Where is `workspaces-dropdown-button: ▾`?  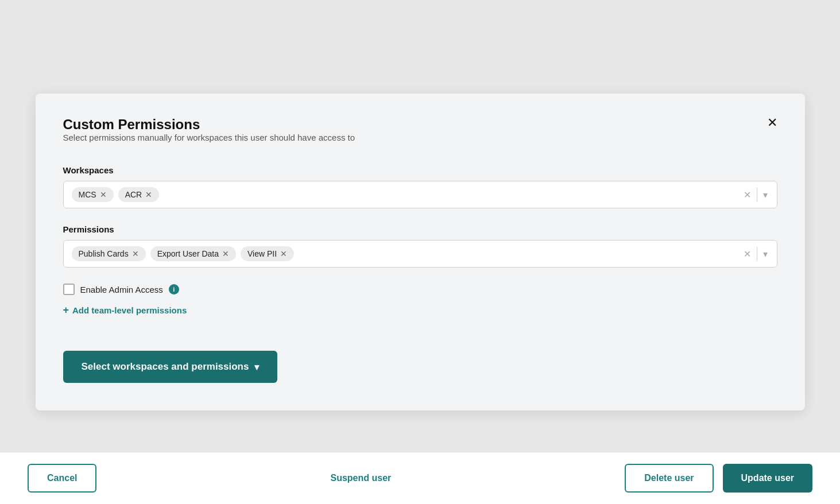
workspaces-dropdown-button: ▾ is located at coordinates (765, 195).